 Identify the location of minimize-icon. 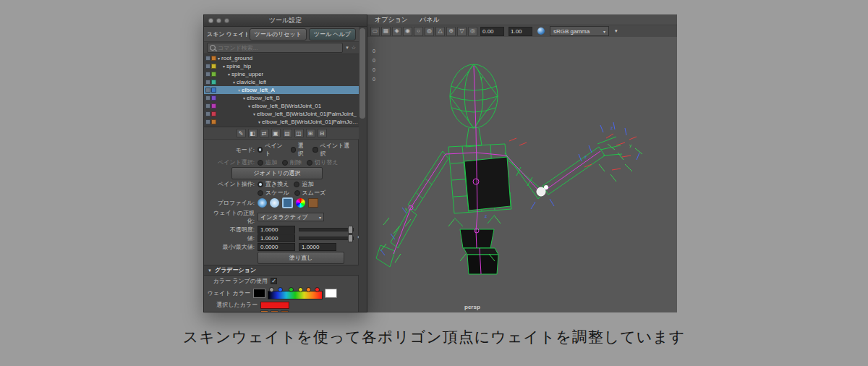
(218, 20).